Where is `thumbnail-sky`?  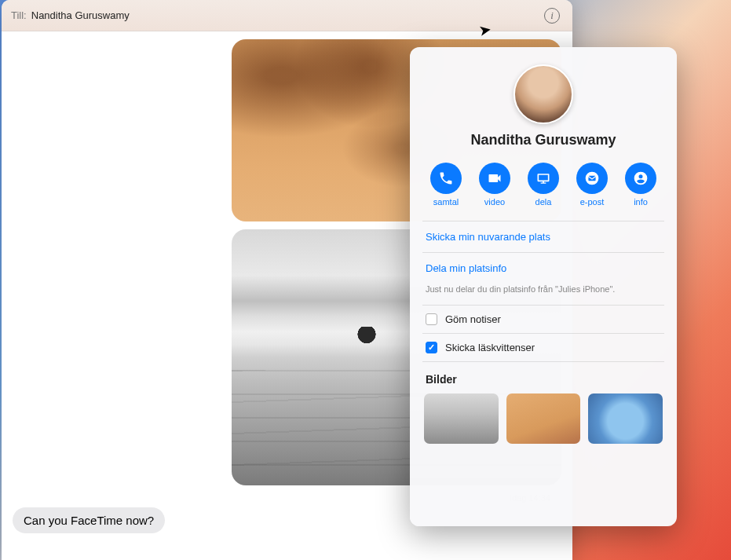
thumbnail-sky is located at coordinates (625, 419).